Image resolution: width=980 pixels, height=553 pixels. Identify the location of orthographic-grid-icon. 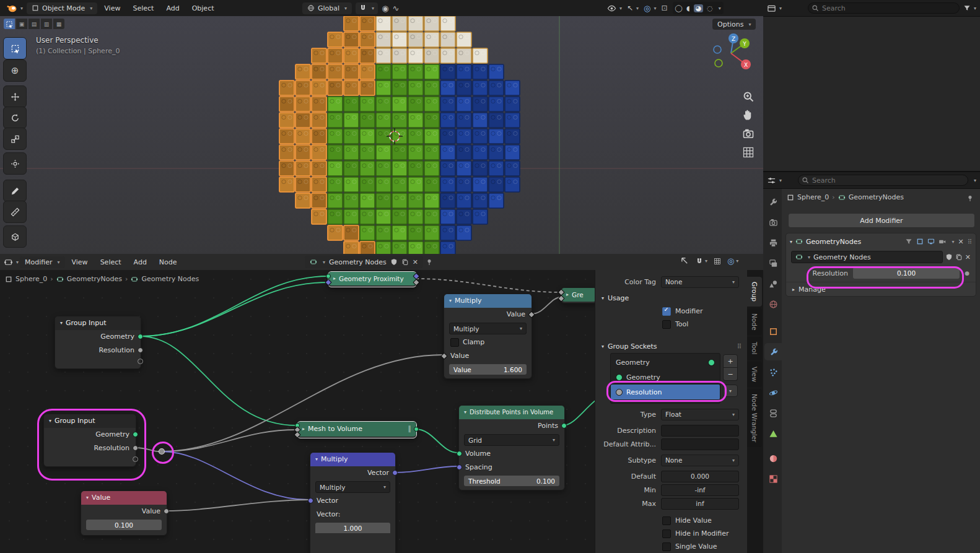
(748, 152).